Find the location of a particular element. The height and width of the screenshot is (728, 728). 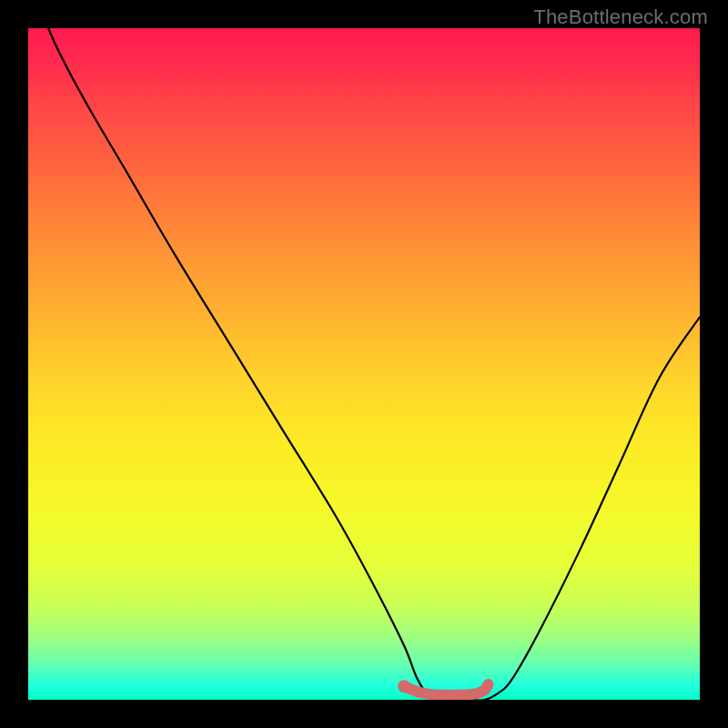

optimal-range-marker is located at coordinates (442, 688).